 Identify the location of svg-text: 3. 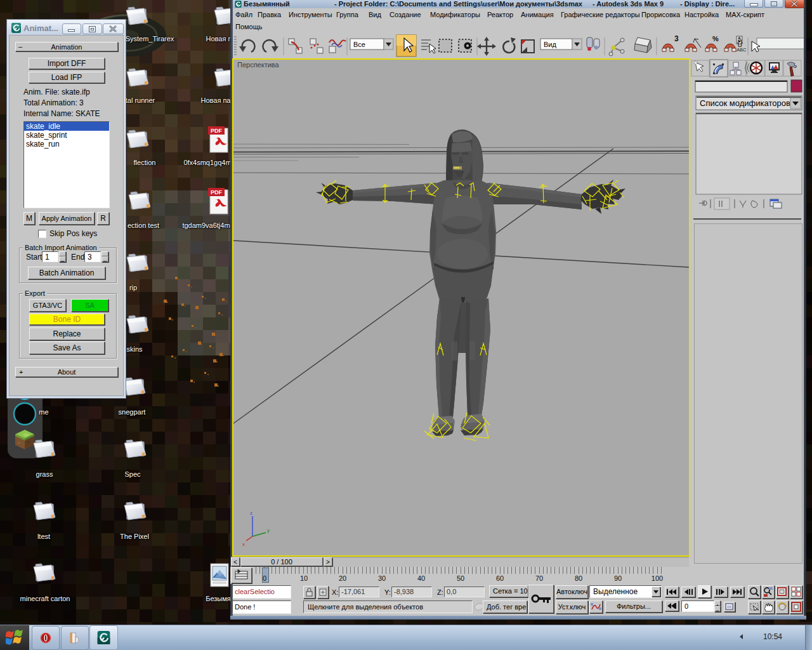
(676, 39).